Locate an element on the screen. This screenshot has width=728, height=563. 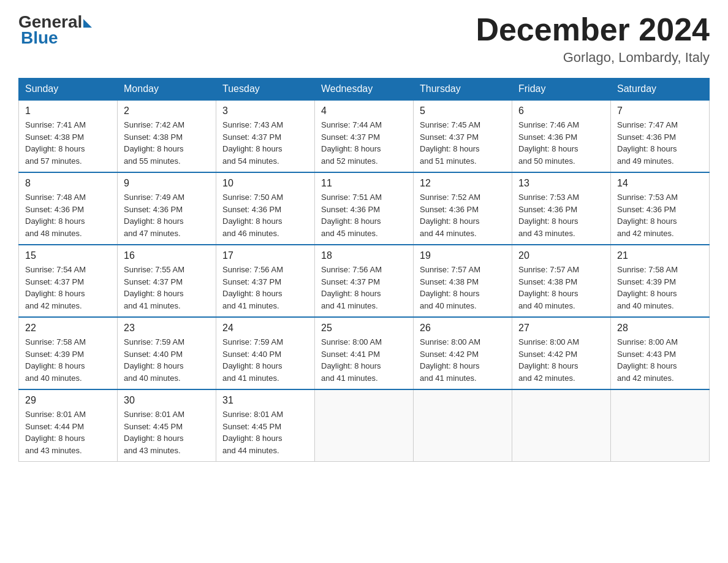
day-number: 3 is located at coordinates (265, 111).